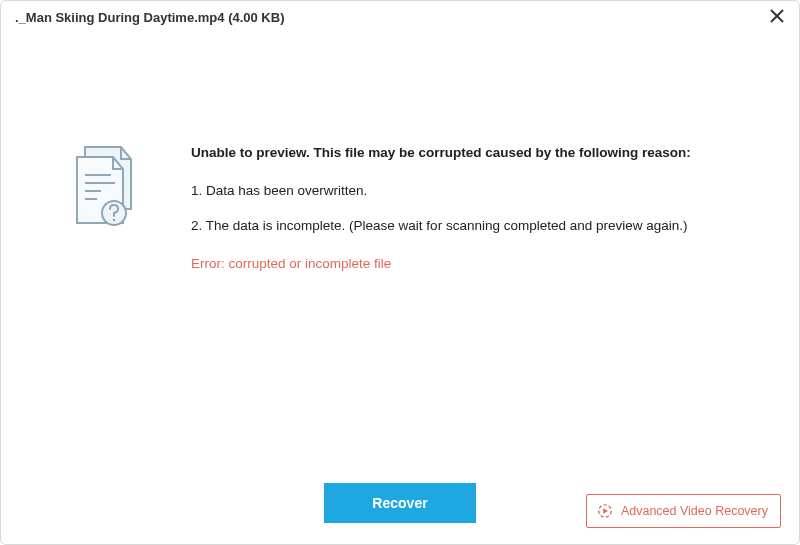  Describe the element at coordinates (480, 191) in the screenshot. I see `reason-1: 1. Data has been overwritten.` at that location.